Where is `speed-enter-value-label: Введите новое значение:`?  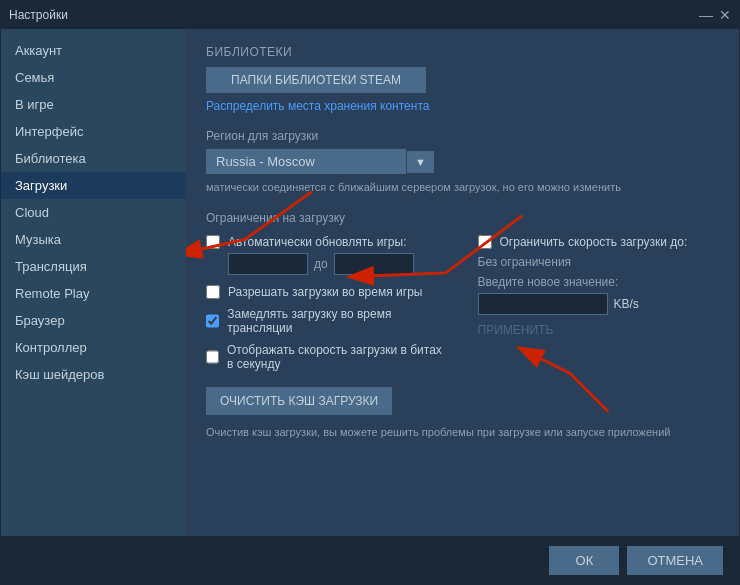 speed-enter-value-label: Введите новое значение: is located at coordinates (599, 282).